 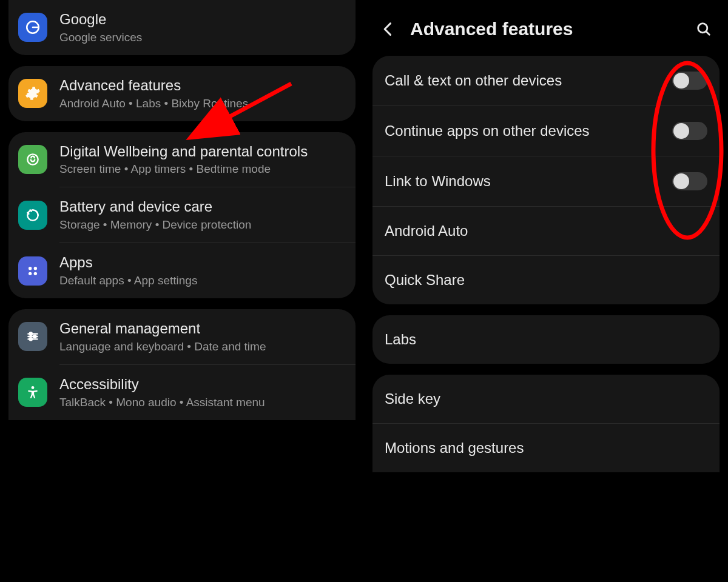 I want to click on settings-row-accessibility: Accessibility TalkBack • Mono audio • As…, so click(x=182, y=393).